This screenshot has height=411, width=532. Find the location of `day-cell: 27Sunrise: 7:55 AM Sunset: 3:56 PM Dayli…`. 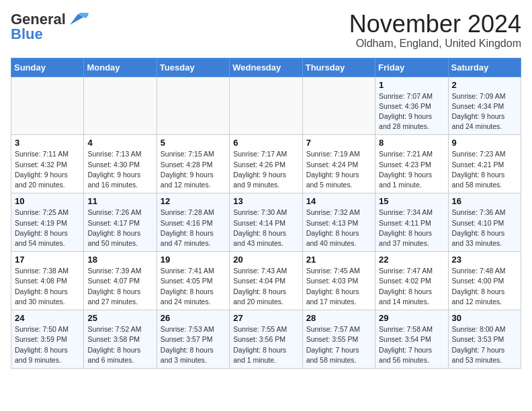

day-cell: 27Sunrise: 7:55 AM Sunset: 3:56 PM Dayli… is located at coordinates (266, 340).